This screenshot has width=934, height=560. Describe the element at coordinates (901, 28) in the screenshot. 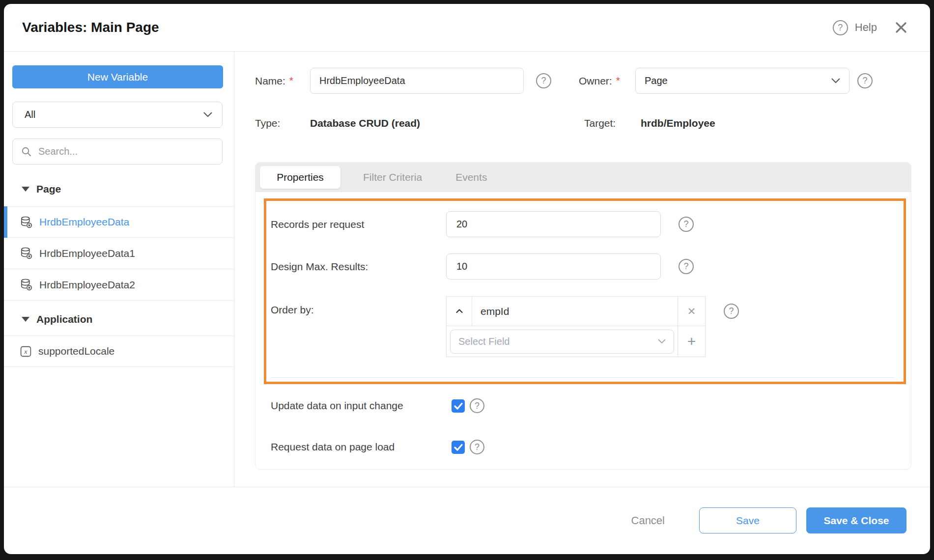

I see `close-icon` at that location.